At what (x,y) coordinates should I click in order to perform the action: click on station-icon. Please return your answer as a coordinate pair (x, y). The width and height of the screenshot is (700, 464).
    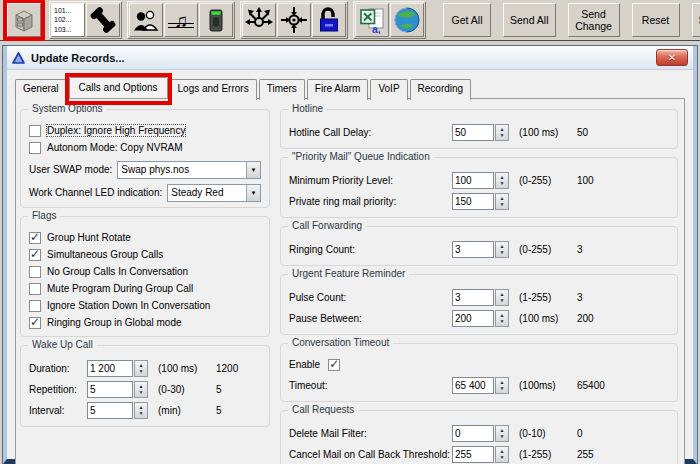
    Looking at the image, I should click on (216, 20).